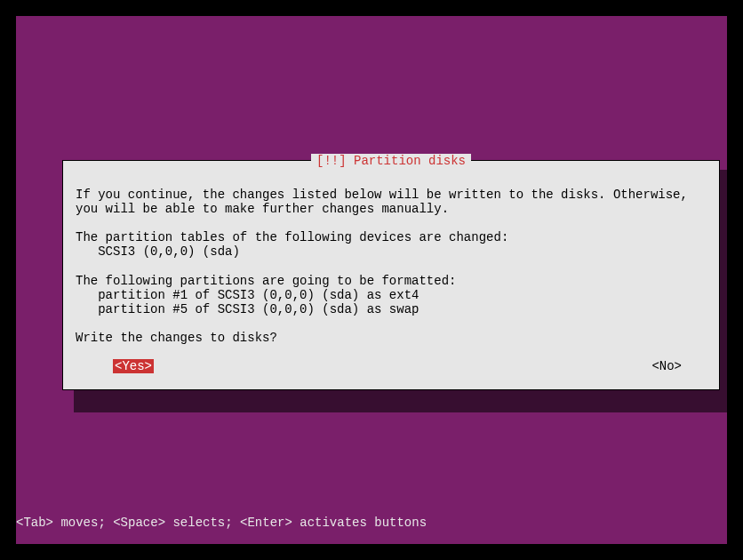 This screenshot has height=560, width=743. What do you see at coordinates (266, 281) in the screenshot?
I see `format-heading: The following partitions are going to be…` at bounding box center [266, 281].